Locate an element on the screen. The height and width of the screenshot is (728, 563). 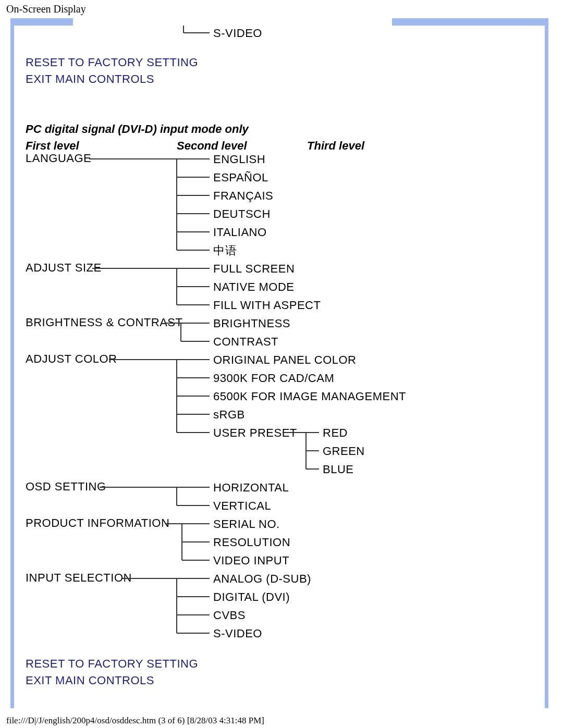
product-info-label: PRODUCT INFORMATION is located at coordinates (97, 523).